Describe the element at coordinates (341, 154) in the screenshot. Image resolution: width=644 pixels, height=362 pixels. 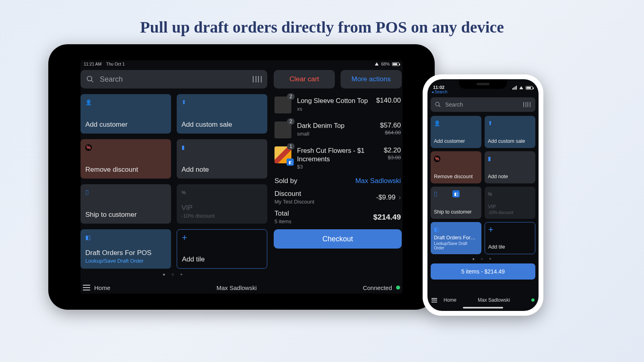
I see `cart-item-name: Fresh Cut Flowers - $1 Increments` at that location.